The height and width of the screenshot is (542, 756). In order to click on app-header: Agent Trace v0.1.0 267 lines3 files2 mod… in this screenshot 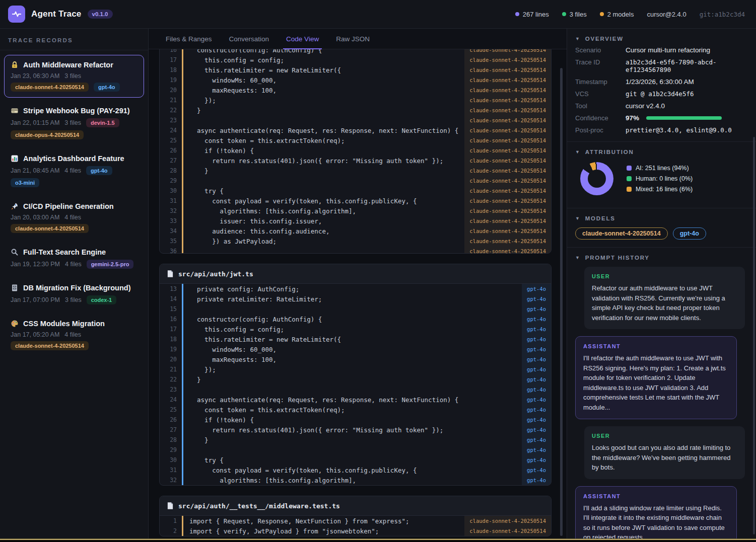, I will do `click(378, 14)`.